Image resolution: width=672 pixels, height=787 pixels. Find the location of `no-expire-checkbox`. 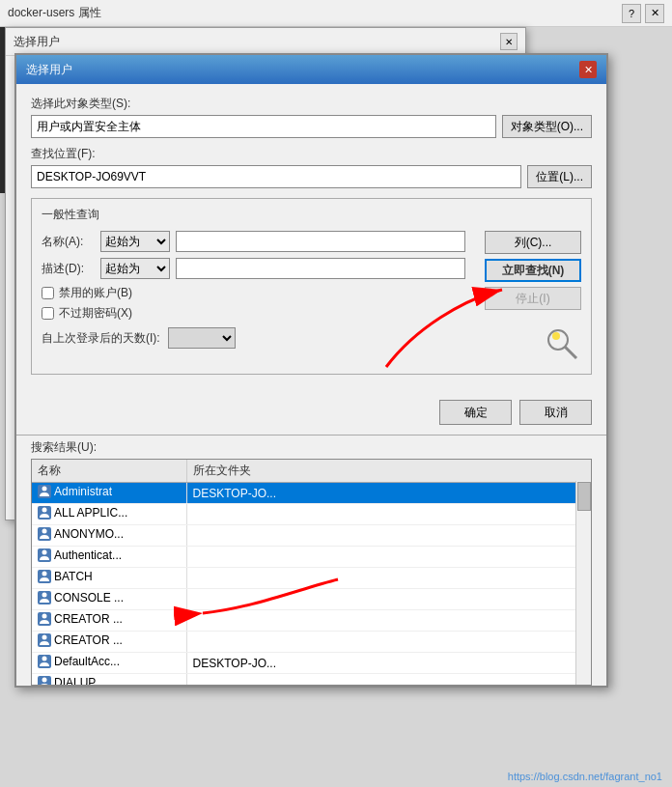

no-expire-checkbox is located at coordinates (48, 313).